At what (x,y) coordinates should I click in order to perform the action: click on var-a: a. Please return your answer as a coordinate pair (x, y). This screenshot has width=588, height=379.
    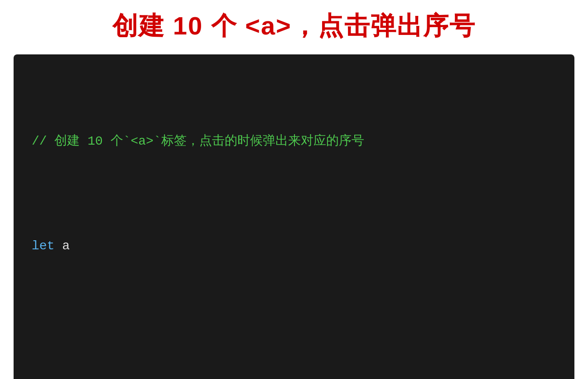
    Looking at the image, I should click on (62, 246).